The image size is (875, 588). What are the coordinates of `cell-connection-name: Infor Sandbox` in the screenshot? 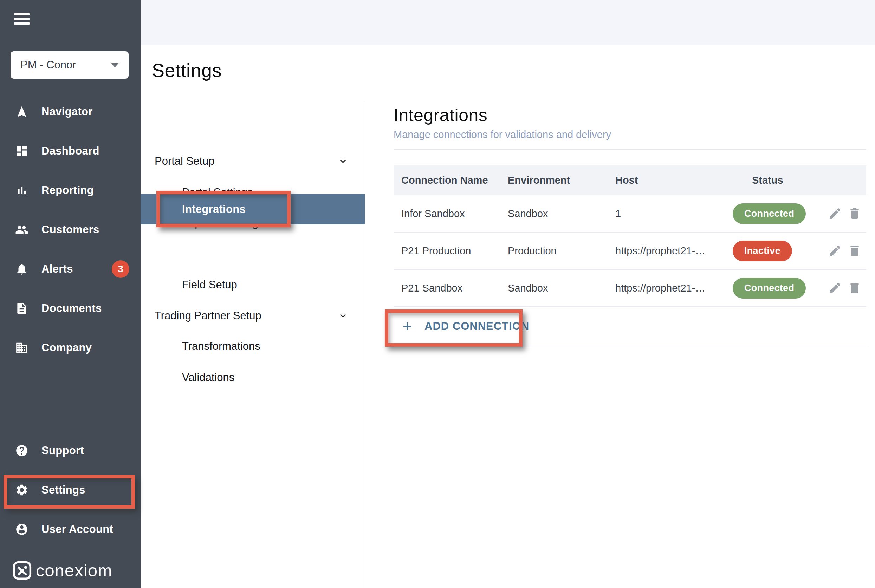 It's located at (455, 214).